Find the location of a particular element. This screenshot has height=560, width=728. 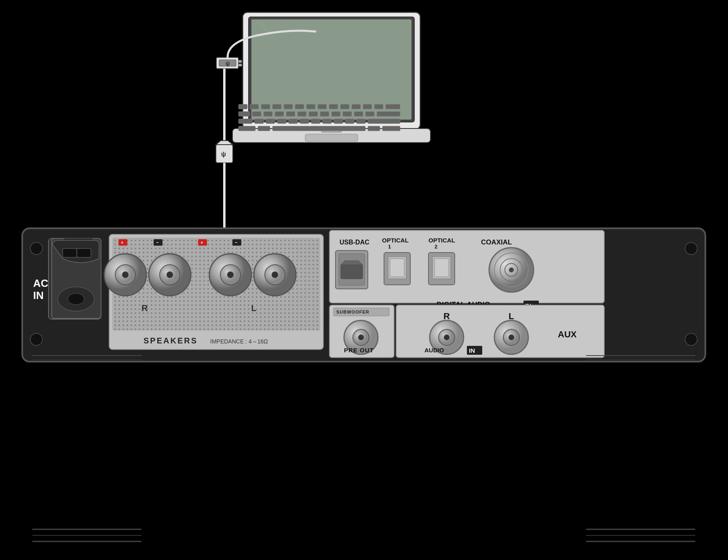

bottom-vent-lines is located at coordinates (364, 535).